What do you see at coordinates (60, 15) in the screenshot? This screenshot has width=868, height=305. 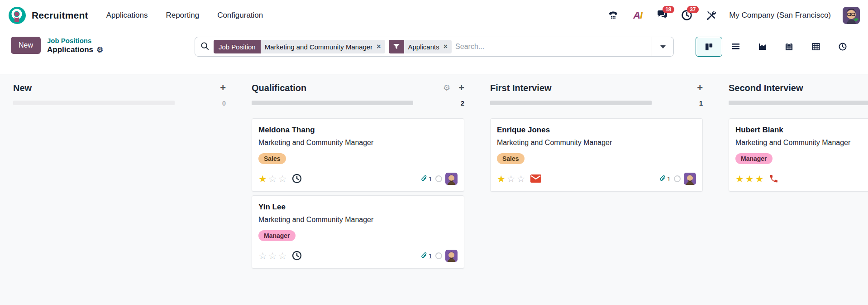 I see `app-name: Recruitment` at bounding box center [60, 15].